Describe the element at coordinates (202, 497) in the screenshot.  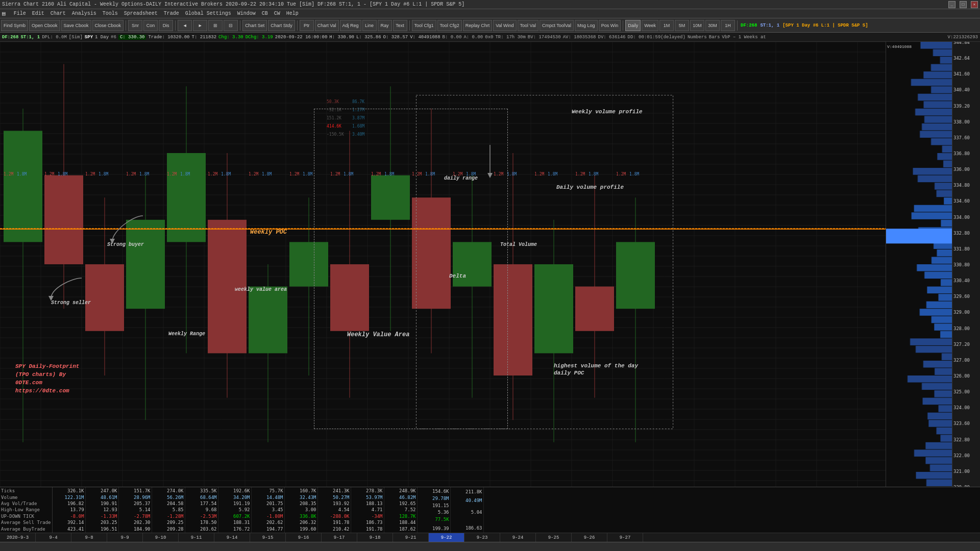
I see `stat-cell: 68.64M` at that location.